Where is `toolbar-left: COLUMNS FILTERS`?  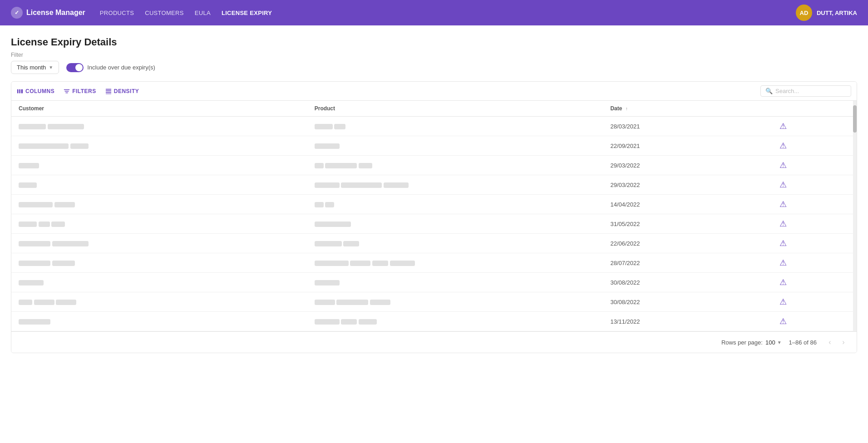 toolbar-left: COLUMNS FILTERS is located at coordinates (78, 91).